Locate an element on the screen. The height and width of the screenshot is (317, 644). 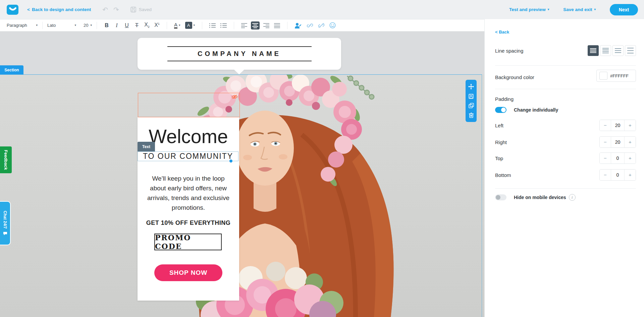
toggle-knob is located at coordinates (498, 197).